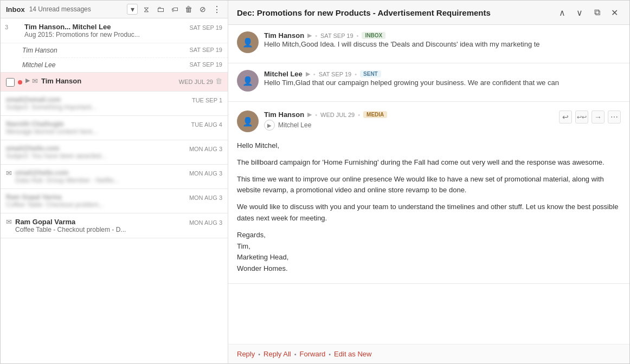 The width and height of the screenshot is (630, 364). I want to click on expanded-header: 👤 Tim Hanson ▶ • WED JUL 29 • MEDIA, so click(429, 122).